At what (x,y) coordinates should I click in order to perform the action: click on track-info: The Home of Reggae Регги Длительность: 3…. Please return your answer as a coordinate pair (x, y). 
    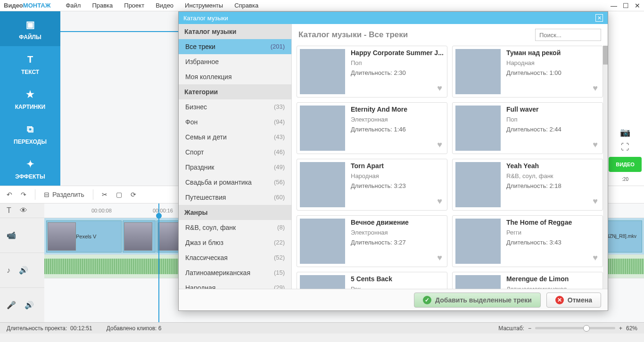
    Looking at the image, I should click on (537, 241).